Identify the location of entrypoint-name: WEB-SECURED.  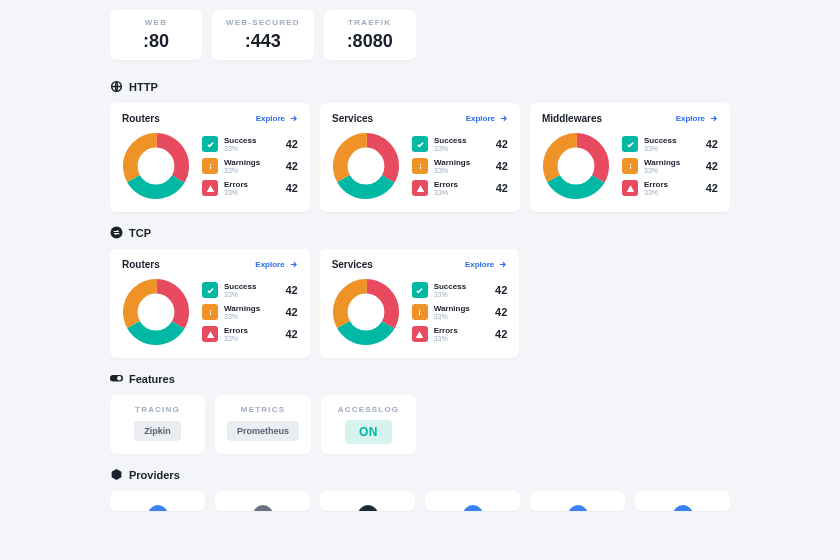
(263, 22).